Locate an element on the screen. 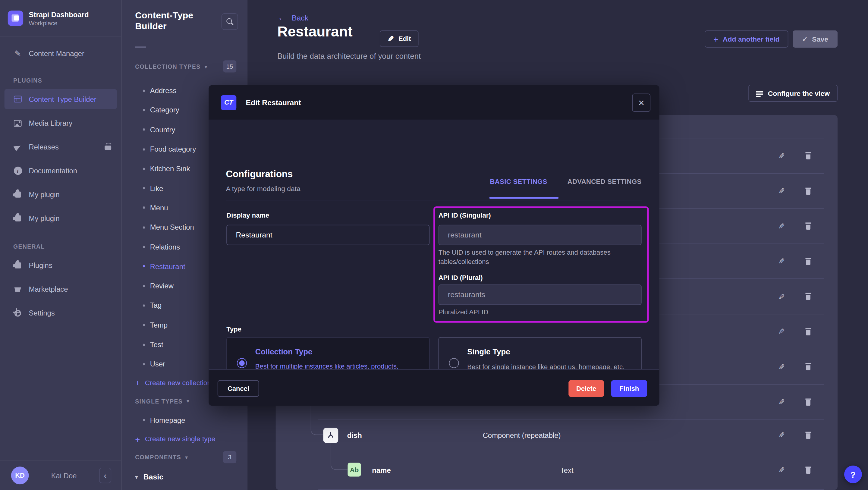 The image size is (868, 490). collection-type-label: Menu is located at coordinates (159, 208).